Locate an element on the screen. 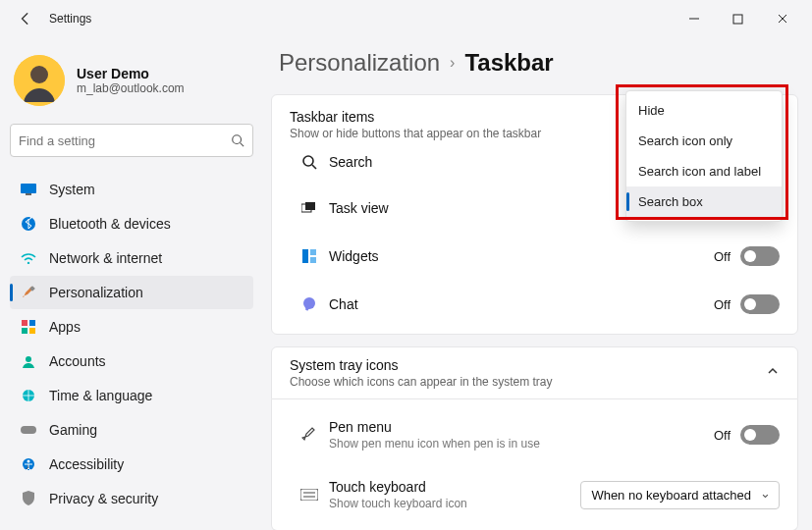 The width and height of the screenshot is (812, 530). sidebar-item-system: System is located at coordinates (132, 189).